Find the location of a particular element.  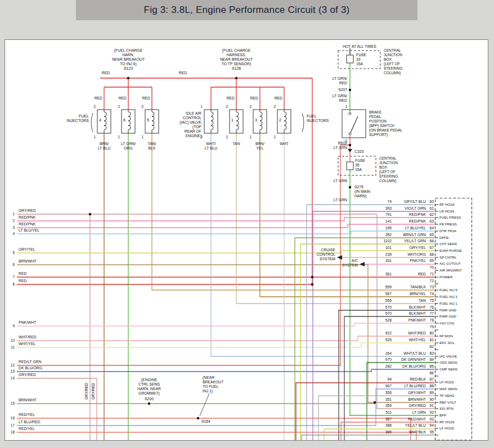

wire-color-label: BRN/ is located at coordinates (104, 144).